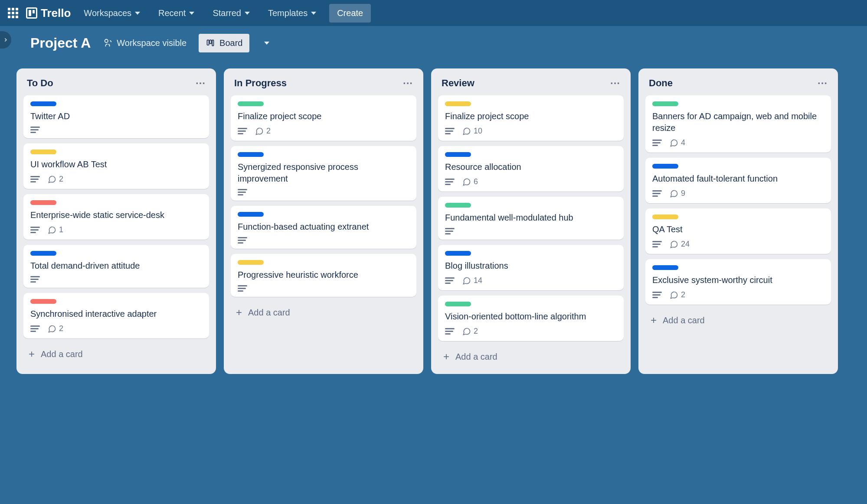  I want to click on board-view-button: Board, so click(224, 43).